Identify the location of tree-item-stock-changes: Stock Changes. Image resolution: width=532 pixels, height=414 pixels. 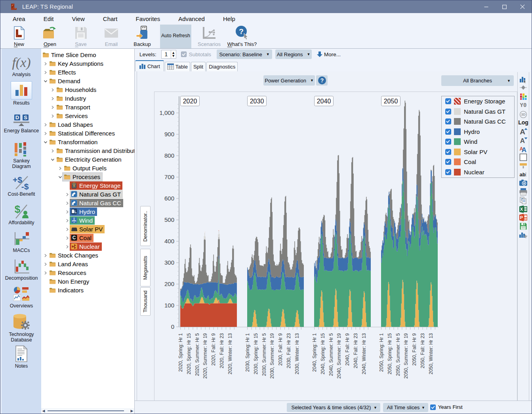
(88, 255).